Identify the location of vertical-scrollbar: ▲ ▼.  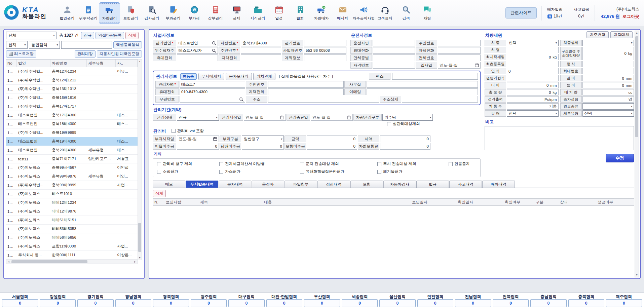
(637, 154).